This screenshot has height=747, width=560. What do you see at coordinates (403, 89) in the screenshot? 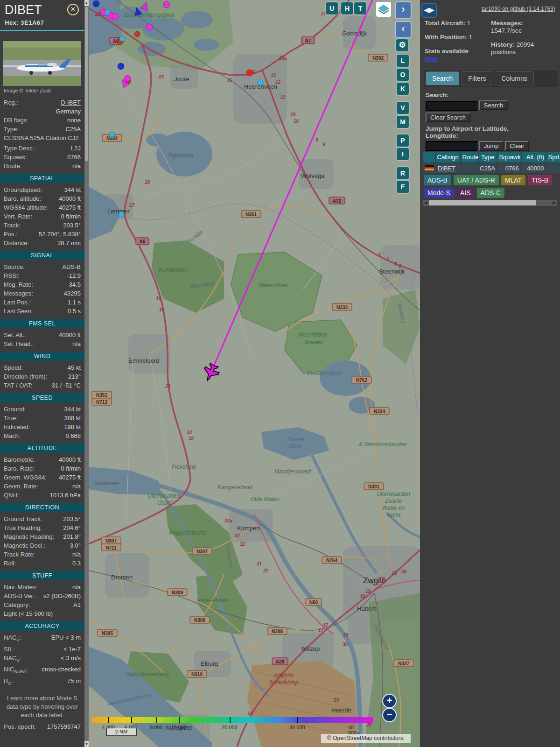
I see `map-toggle-button: K` at bounding box center [403, 89].